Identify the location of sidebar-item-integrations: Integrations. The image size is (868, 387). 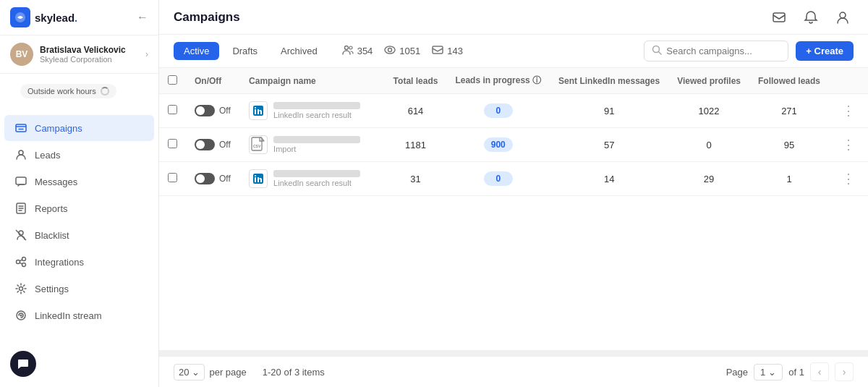
(80, 262).